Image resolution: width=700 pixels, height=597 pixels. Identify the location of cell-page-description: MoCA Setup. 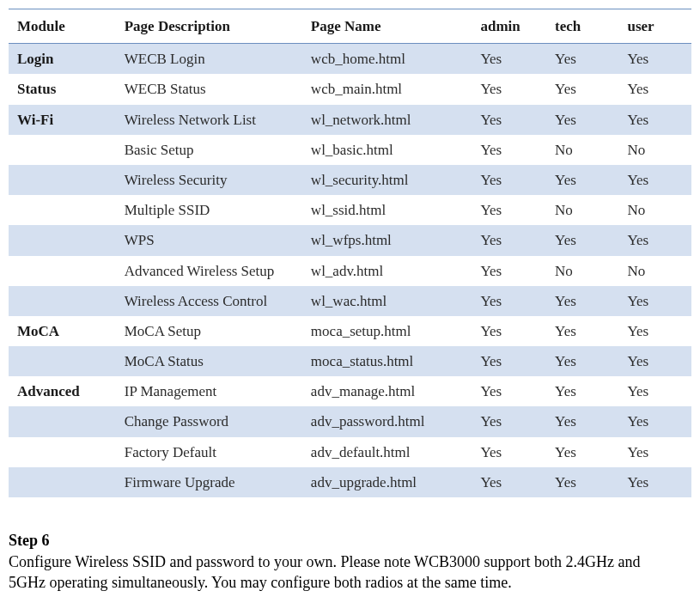
(210, 332).